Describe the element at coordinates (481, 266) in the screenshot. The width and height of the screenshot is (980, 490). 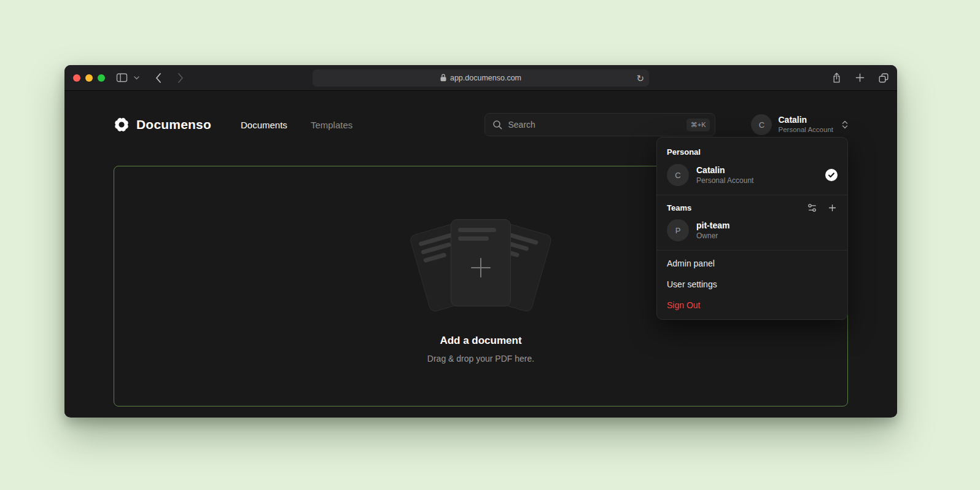
I see `documents-stack-illustration` at that location.